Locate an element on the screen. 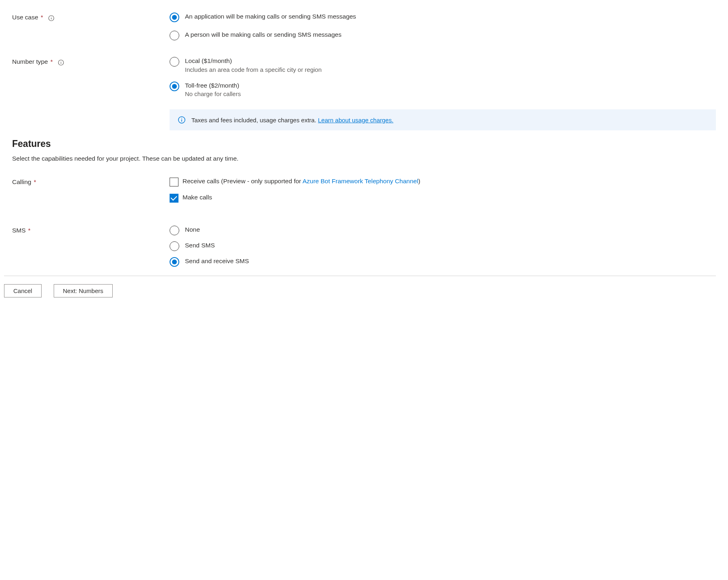  radio-sublabel: Includes an area code from a specific ci… is located at coordinates (254, 69).